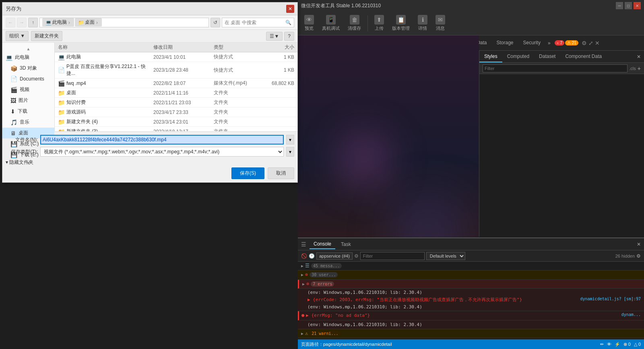 The height and width of the screenshot is (349, 644). What do you see at coordinates (446, 256) in the screenshot?
I see `log-level-selector: Default levels` at bounding box center [446, 256].